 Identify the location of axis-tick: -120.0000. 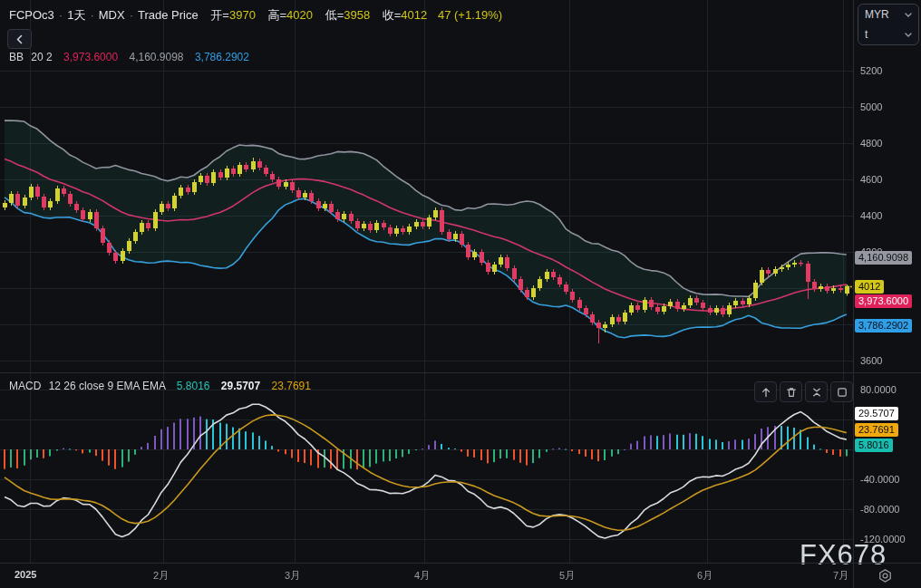
(883, 539).